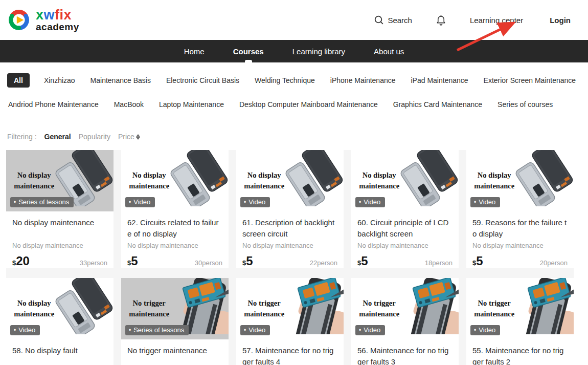  Describe the element at coordinates (324, 263) in the screenshot. I see `course-enrollment: 22person` at that location.